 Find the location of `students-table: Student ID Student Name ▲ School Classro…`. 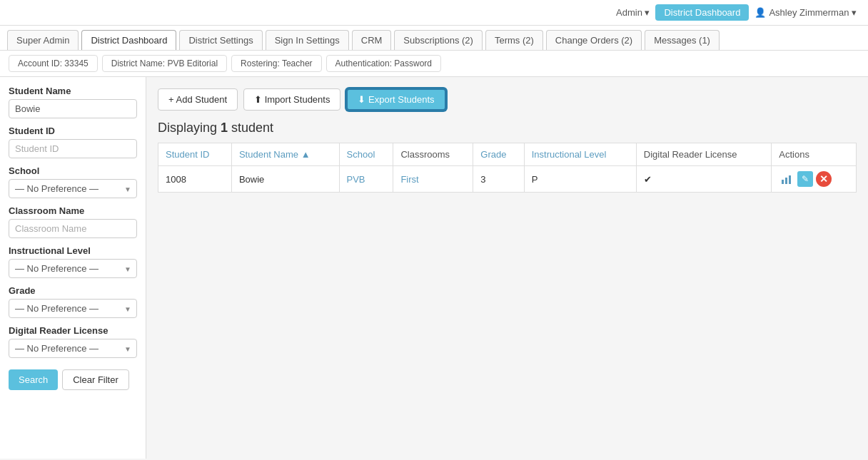

students-table: Student ID Student Name ▲ School Classro… is located at coordinates (507, 168).